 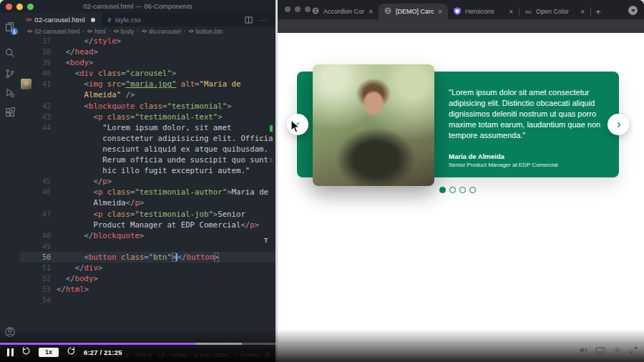 I want to click on overview-ruler-label: T, so click(x=266, y=240).